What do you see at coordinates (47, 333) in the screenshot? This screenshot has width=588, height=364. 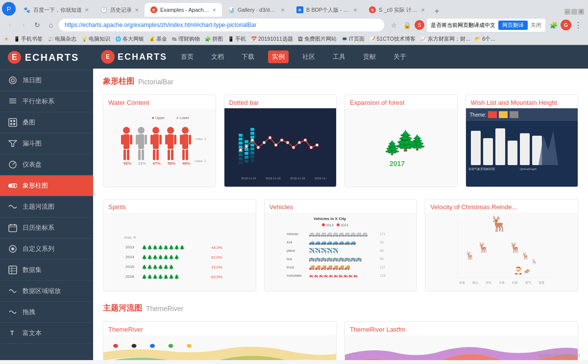 I see `sidebar-item-richtext: T 富文本` at bounding box center [47, 333].